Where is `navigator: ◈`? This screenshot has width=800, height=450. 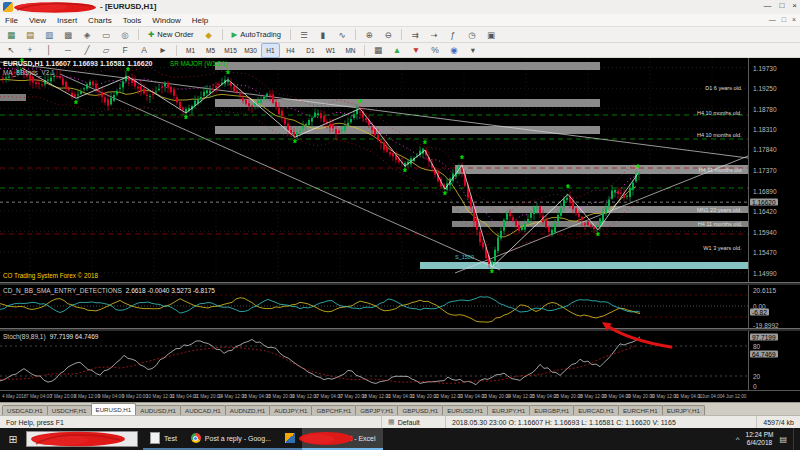 navigator: ◈ is located at coordinates (87, 34).